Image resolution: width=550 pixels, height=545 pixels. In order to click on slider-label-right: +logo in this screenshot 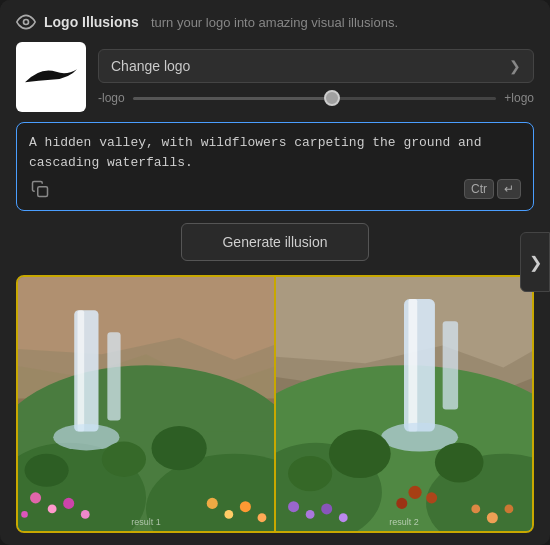, I will do `click(519, 98)`.